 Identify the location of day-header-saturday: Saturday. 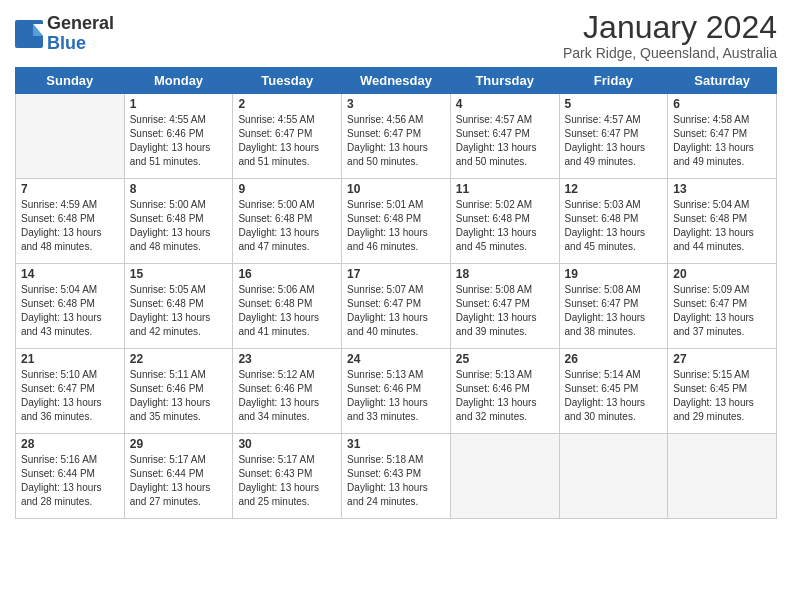
(722, 81).